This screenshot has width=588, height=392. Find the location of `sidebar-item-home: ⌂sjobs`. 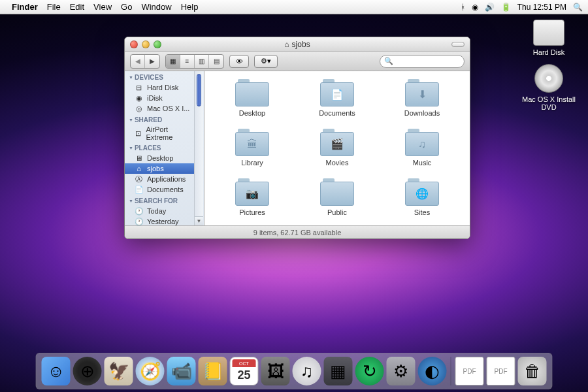

sidebar-item-home: ⌂sjobs is located at coordinates (160, 169).